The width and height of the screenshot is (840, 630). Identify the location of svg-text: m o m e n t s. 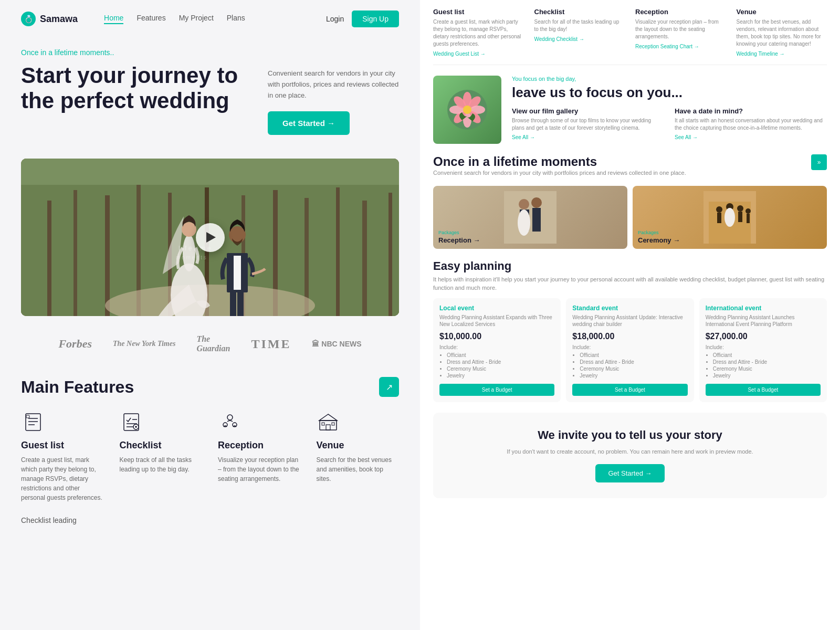
(191, 257).